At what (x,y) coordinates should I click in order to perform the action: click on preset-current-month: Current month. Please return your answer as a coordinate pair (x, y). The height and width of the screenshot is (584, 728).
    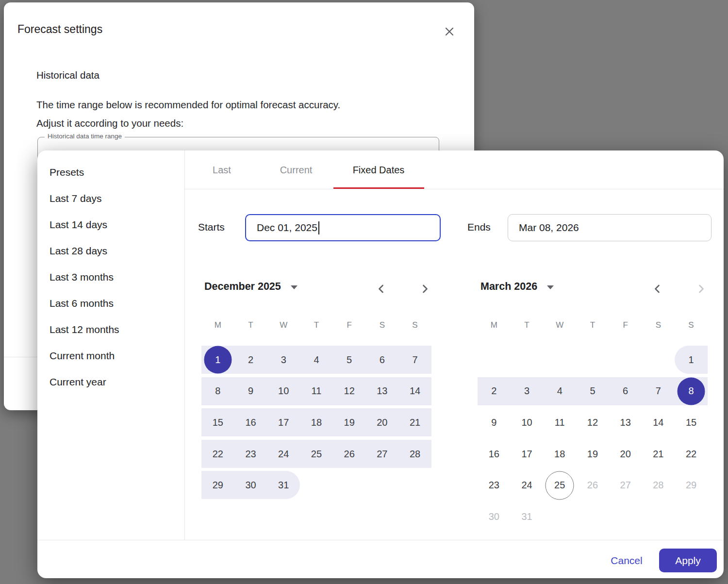
    Looking at the image, I should click on (82, 356).